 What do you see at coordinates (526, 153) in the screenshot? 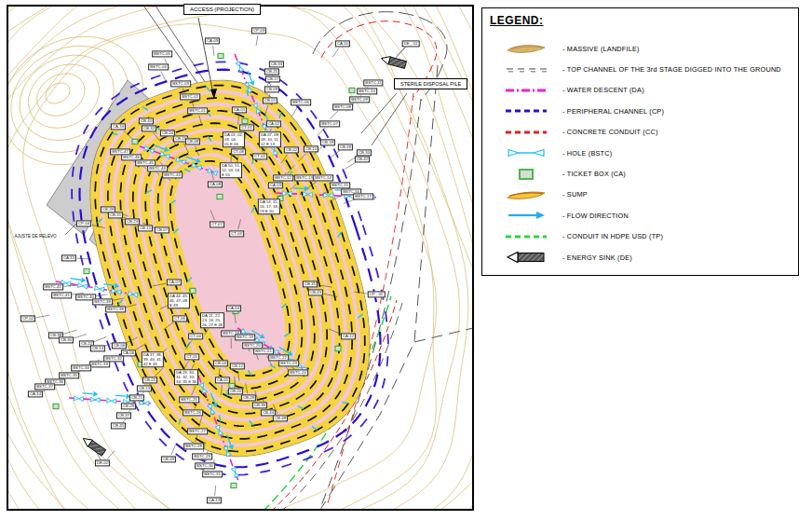
I see `hole-icon` at bounding box center [526, 153].